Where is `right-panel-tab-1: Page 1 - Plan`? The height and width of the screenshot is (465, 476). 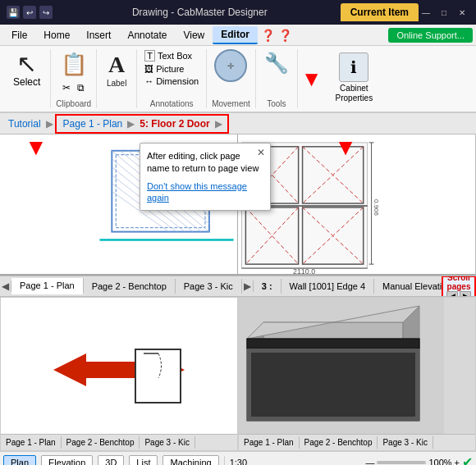 right-panel-tab-1: Page 1 - Plan is located at coordinates (269, 443).